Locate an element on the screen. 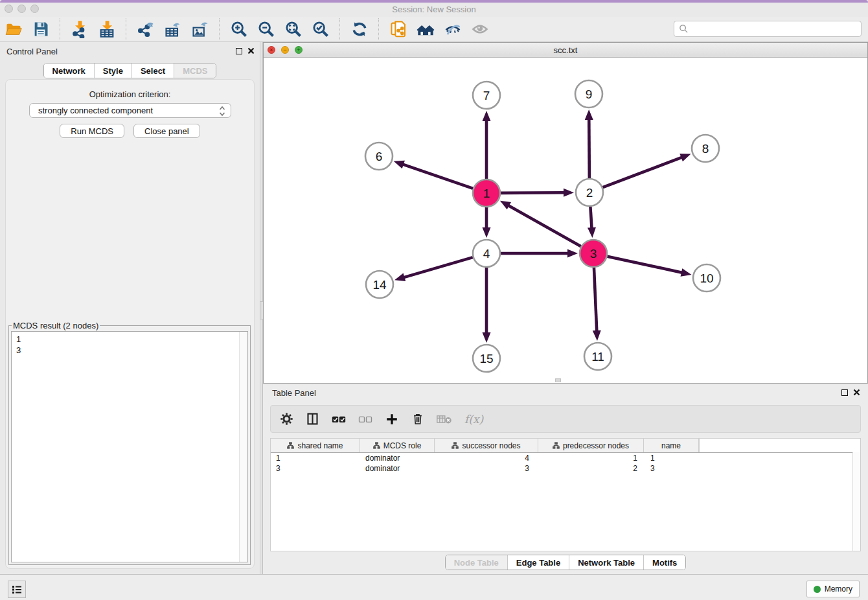 This screenshot has width=868, height=600. zoom-fit-icon is located at coordinates (293, 29).